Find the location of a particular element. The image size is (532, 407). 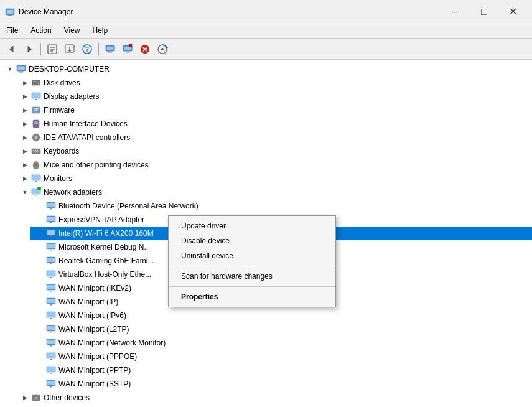

ctx-properties: Properties is located at coordinates (252, 297).